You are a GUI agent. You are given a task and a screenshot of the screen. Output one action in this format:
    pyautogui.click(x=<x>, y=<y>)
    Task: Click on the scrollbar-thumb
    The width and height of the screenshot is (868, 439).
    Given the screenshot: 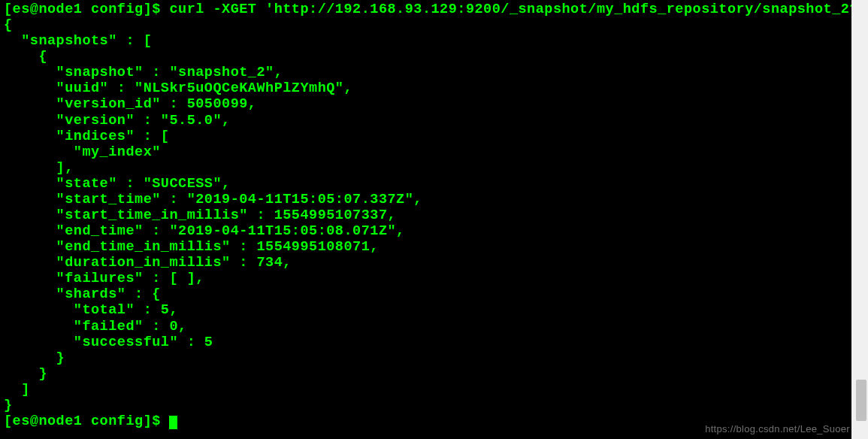 What is the action you would take?
    pyautogui.click(x=861, y=400)
    